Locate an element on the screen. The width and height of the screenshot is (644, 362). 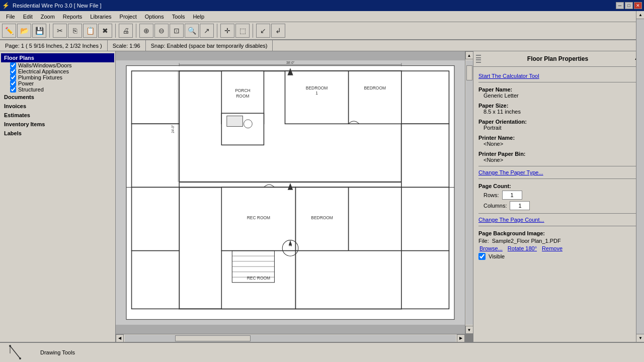
printer-paper-bin-label: Printer Paper Bin: is located at coordinates (558, 154).